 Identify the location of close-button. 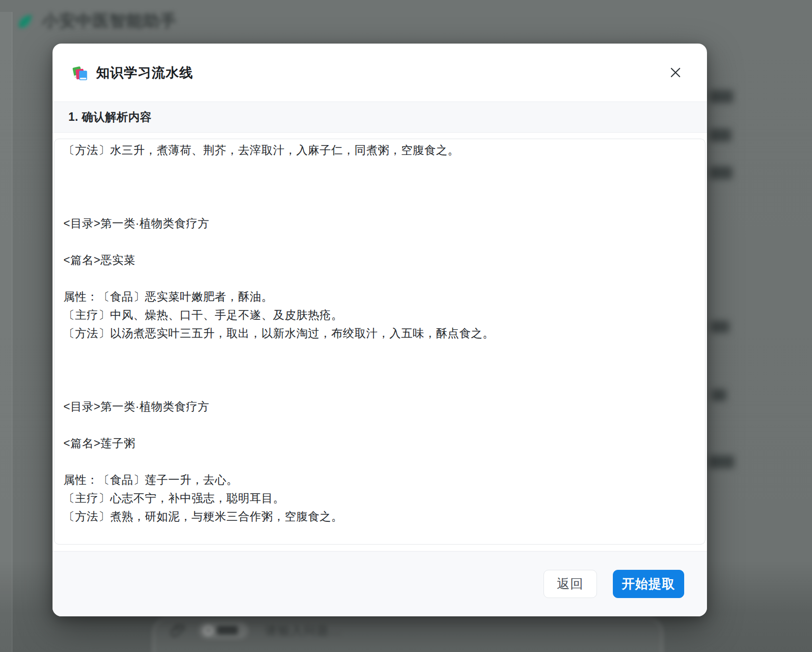
(675, 73).